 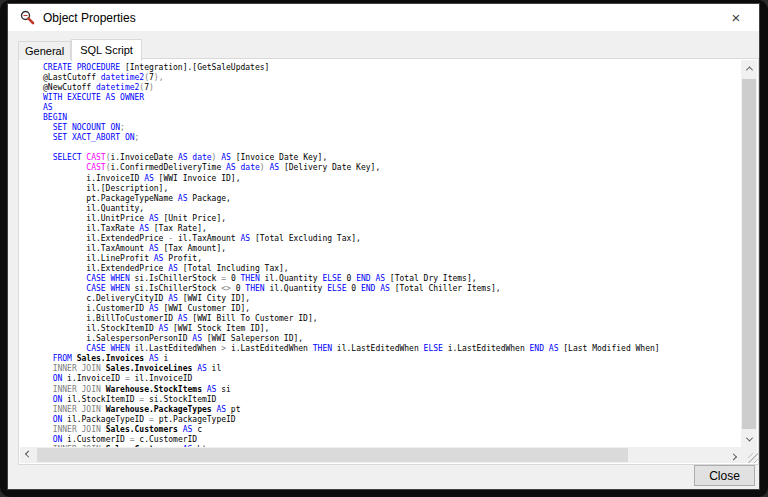 I want to click on close-icon: ×, so click(x=736, y=18).